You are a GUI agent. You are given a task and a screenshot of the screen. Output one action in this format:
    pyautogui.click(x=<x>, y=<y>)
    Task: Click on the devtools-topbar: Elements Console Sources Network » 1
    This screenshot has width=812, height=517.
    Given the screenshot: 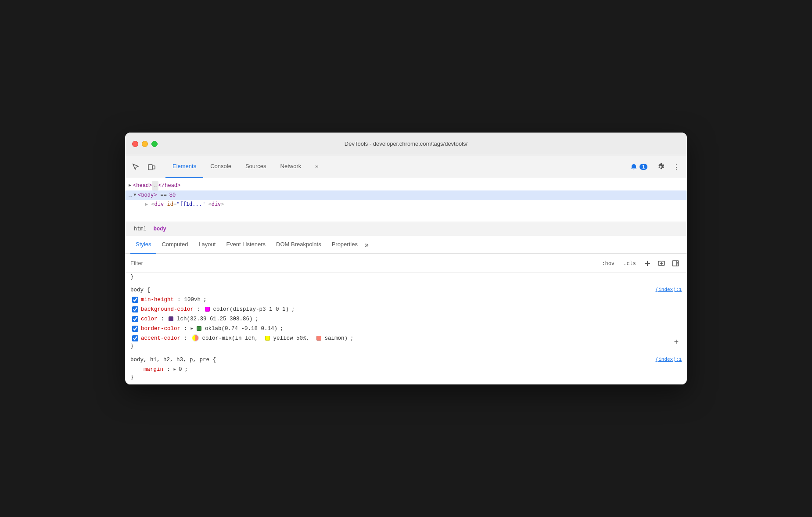 What is the action you would take?
    pyautogui.click(x=406, y=167)
    